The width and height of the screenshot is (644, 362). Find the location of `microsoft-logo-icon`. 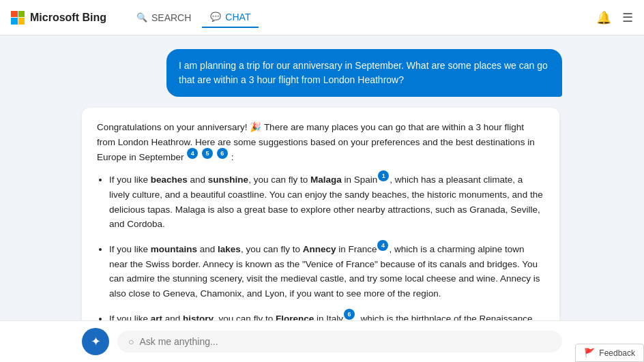

microsoft-logo-icon is located at coordinates (18, 18).